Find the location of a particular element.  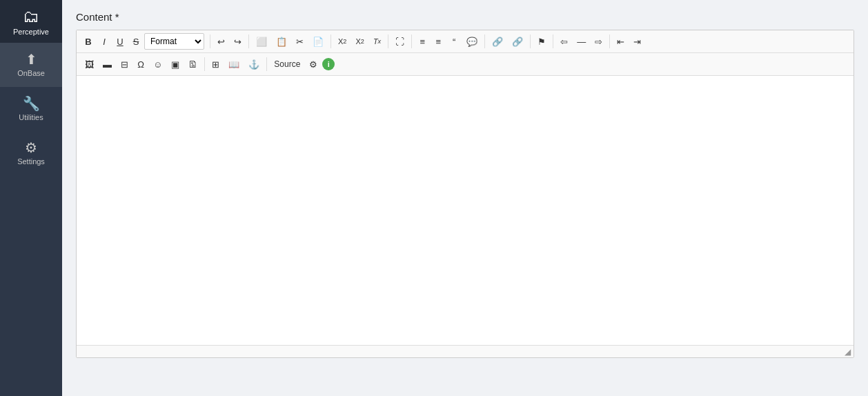

anchor-button: ⚓ is located at coordinates (254, 64).